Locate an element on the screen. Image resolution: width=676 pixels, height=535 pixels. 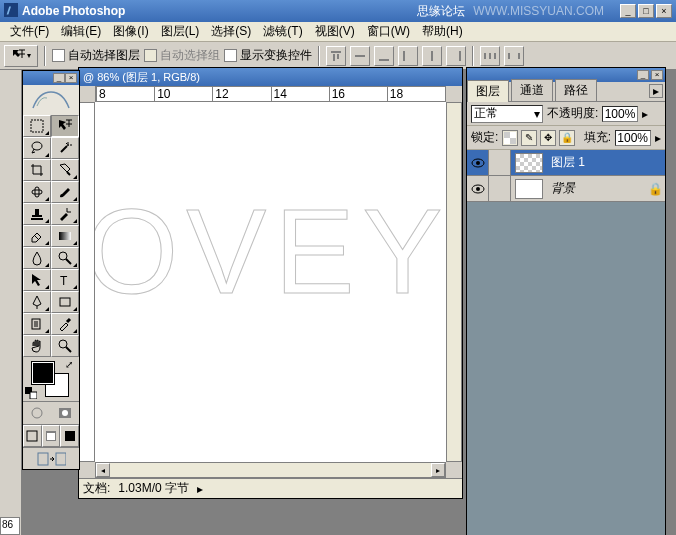
screen-full-button is located at coordinates (70, 436).